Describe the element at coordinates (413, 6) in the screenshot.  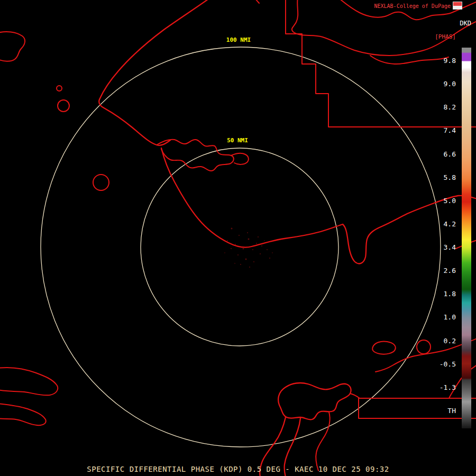
I see `page-title: NEXLAB-College of DuPage` at that location.